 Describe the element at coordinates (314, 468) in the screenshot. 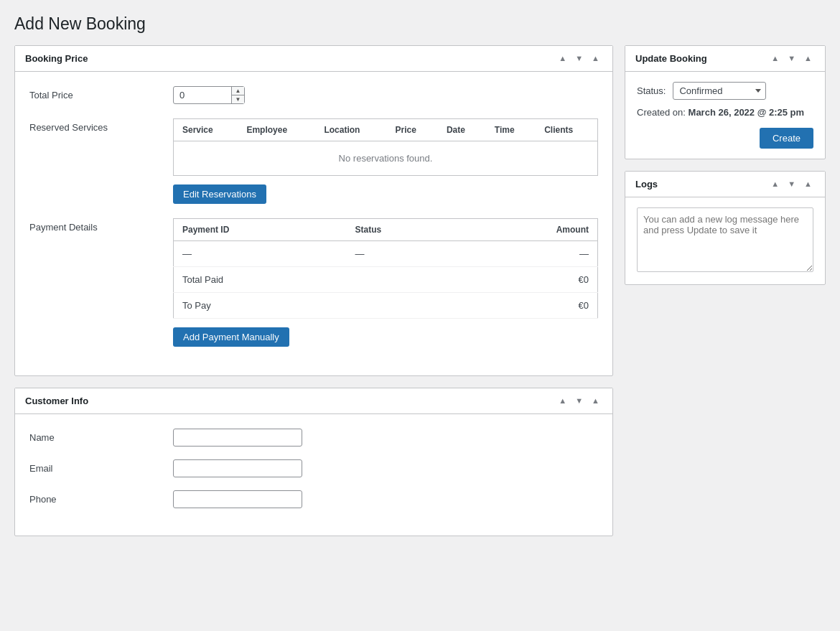

I see `email-row: Email` at that location.